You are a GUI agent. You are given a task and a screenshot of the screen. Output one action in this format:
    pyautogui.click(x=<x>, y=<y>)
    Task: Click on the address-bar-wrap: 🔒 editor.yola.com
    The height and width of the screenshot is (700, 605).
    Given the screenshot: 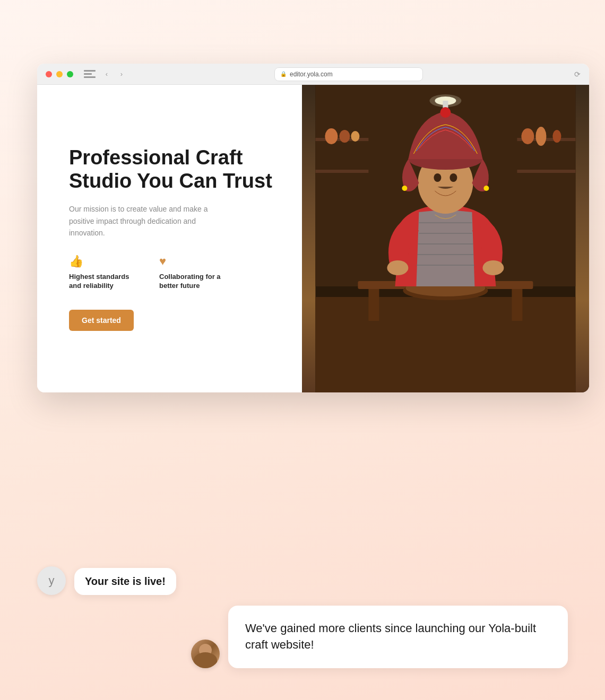 What is the action you would take?
    pyautogui.click(x=349, y=74)
    